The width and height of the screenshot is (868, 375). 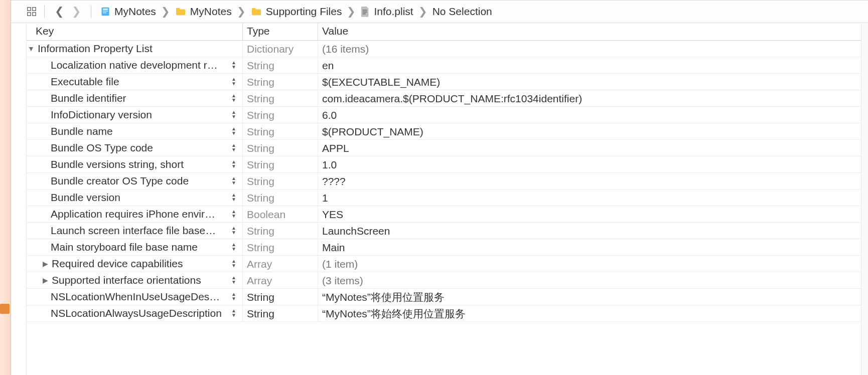 I want to click on key-text: Bundle identifier, so click(x=139, y=98).